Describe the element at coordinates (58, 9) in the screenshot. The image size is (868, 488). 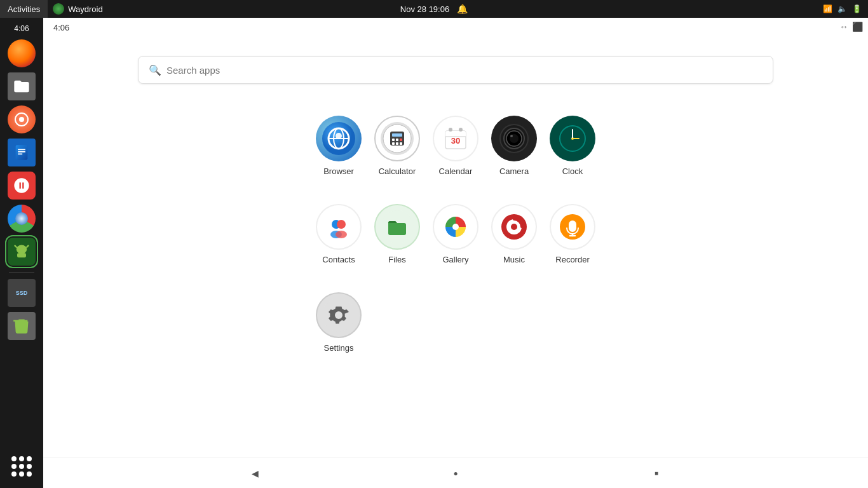
I see `waydroid-icon` at that location.